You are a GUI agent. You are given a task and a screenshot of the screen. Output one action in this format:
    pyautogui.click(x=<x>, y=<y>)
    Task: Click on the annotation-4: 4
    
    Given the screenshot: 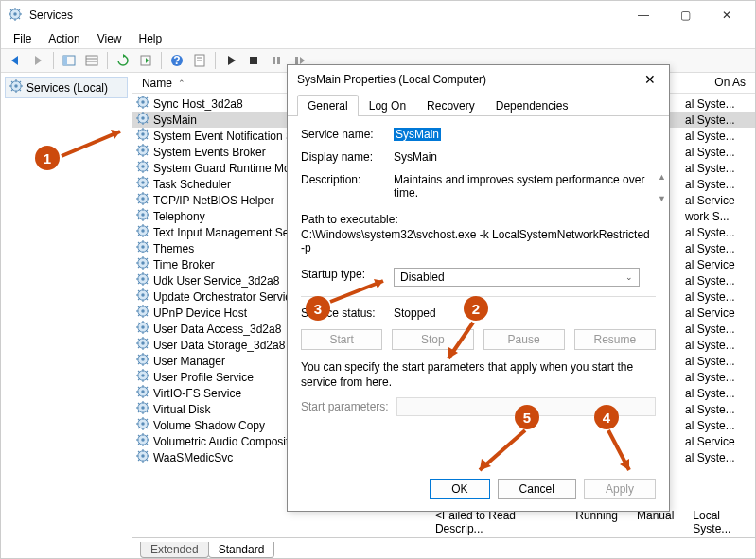 What is the action you would take?
    pyautogui.click(x=607, y=417)
    